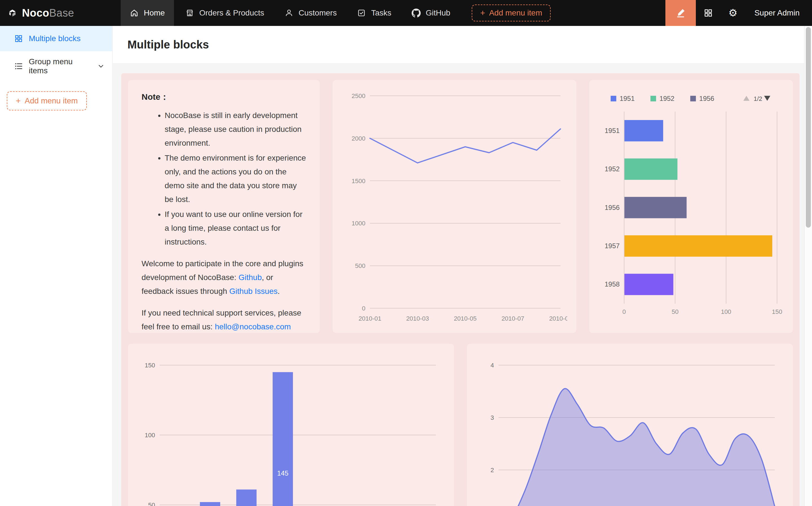 The image size is (812, 506). Describe the element at coordinates (283, 473) in the screenshot. I see `svg-text: 145` at that location.